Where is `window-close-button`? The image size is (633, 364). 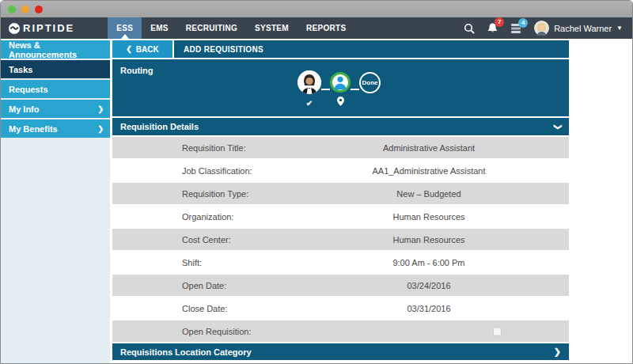
window-close-button is located at coordinates (39, 9).